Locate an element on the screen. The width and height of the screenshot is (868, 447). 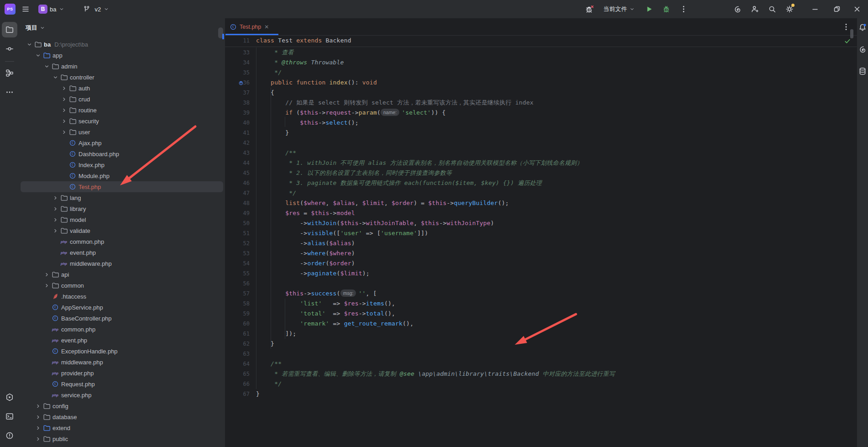
code-line-47: 47 */ is located at coordinates (541, 193).